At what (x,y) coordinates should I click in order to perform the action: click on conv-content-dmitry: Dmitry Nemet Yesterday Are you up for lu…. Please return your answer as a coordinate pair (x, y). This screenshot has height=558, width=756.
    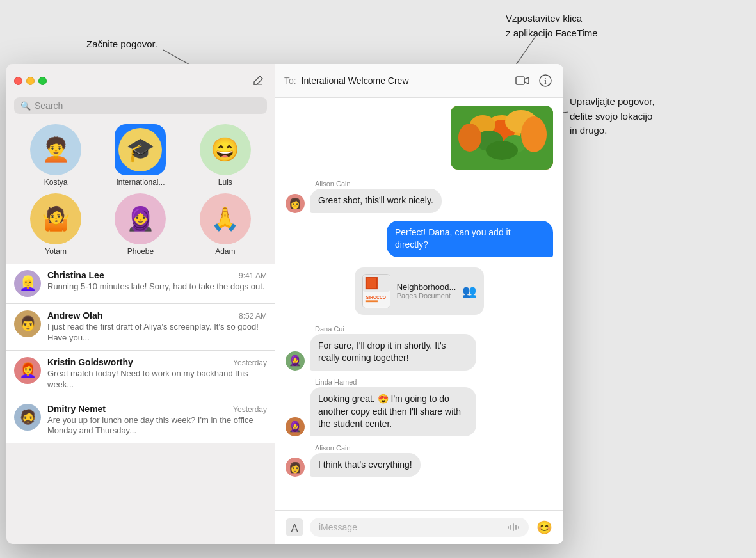
    Looking at the image, I should click on (157, 420).